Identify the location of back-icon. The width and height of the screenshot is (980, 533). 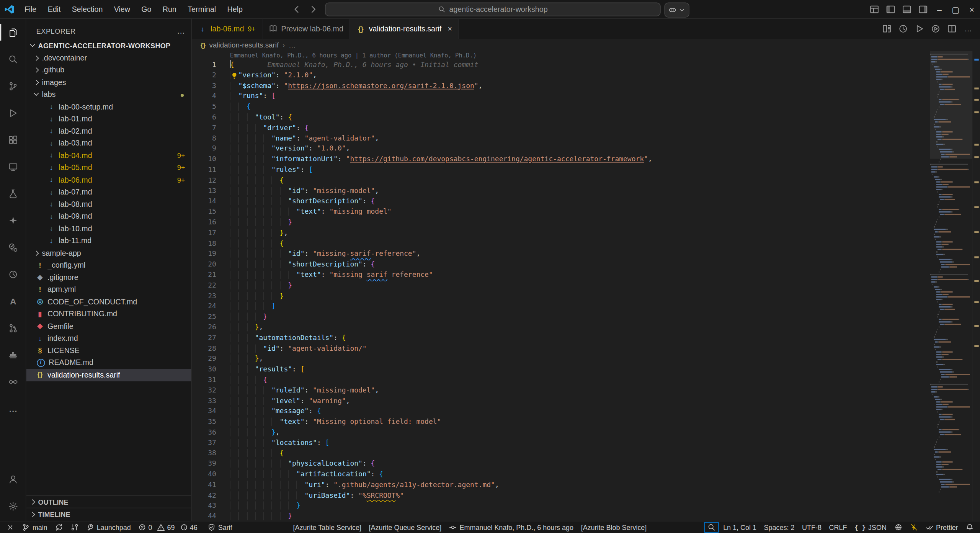
(297, 9).